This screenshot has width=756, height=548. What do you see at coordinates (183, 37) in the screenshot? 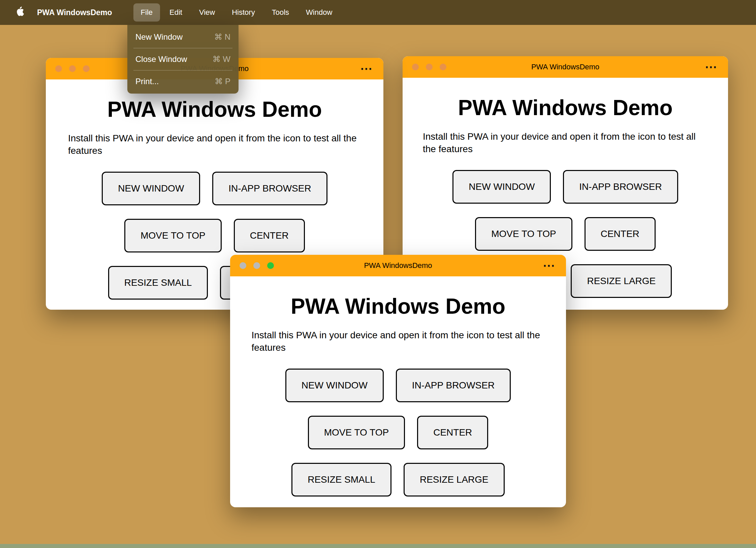
I see `menu-item-new-window: New Window ⌘ N` at bounding box center [183, 37].